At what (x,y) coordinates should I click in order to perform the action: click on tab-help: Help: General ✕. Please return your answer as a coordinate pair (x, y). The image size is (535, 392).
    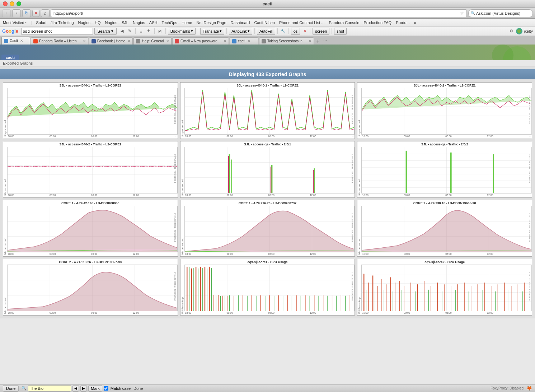
    Looking at the image, I should click on (152, 41).